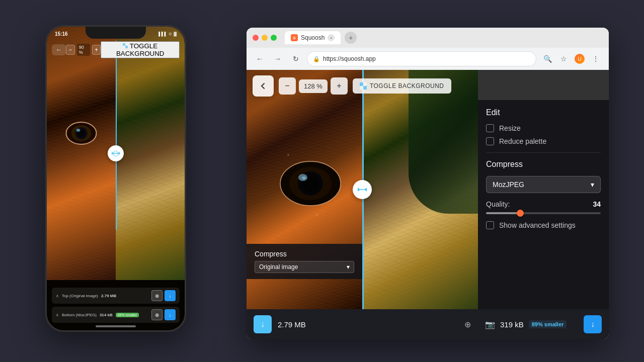 The image size is (644, 362). What do you see at coordinates (593, 324) in the screenshot?
I see `compressed-download-button: ↓` at bounding box center [593, 324].